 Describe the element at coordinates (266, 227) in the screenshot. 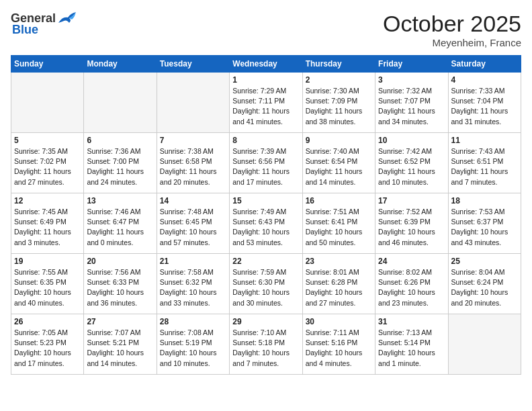

I see `day-info: Sunrise: 7:49 AM Sunset: 6:43 PM Dayligh…` at that location.